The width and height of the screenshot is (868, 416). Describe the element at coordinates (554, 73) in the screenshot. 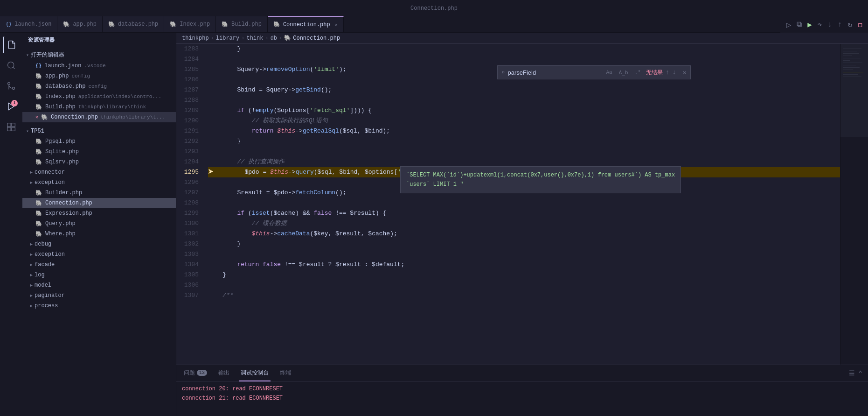

I see `search-input` at that location.